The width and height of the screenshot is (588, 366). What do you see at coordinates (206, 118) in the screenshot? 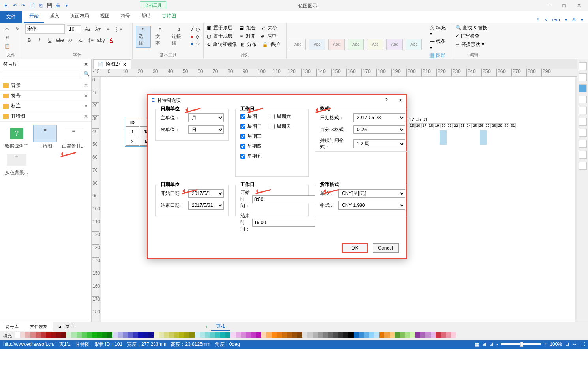
I see `main-unit-select: 月` at bounding box center [206, 118].